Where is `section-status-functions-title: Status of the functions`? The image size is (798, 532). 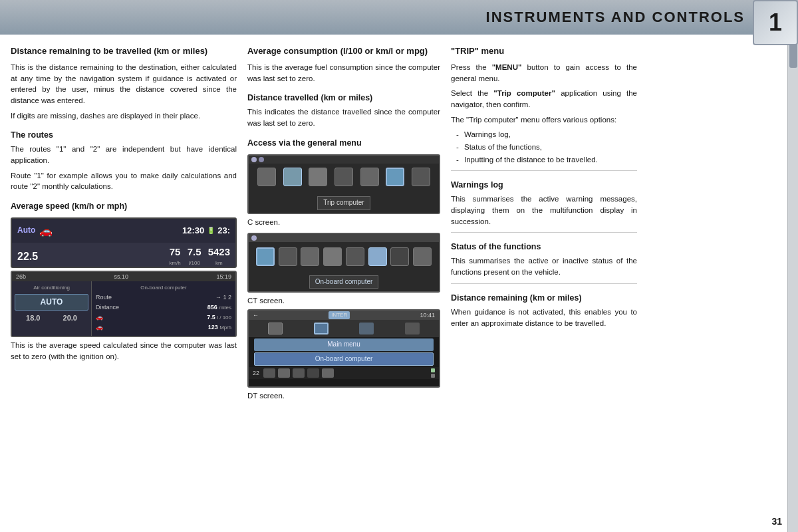
section-status-functions-title: Status of the functions is located at coordinates (544, 247).